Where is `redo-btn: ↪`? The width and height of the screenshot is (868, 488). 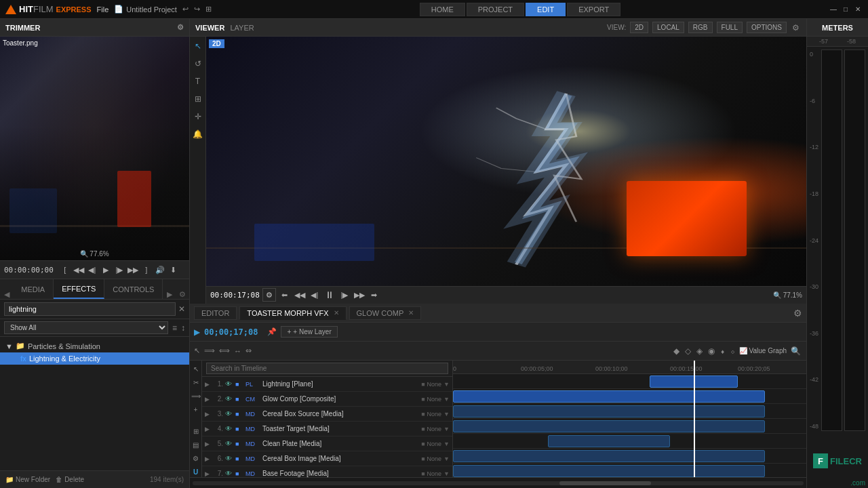 redo-btn: ↪ is located at coordinates (197, 9).